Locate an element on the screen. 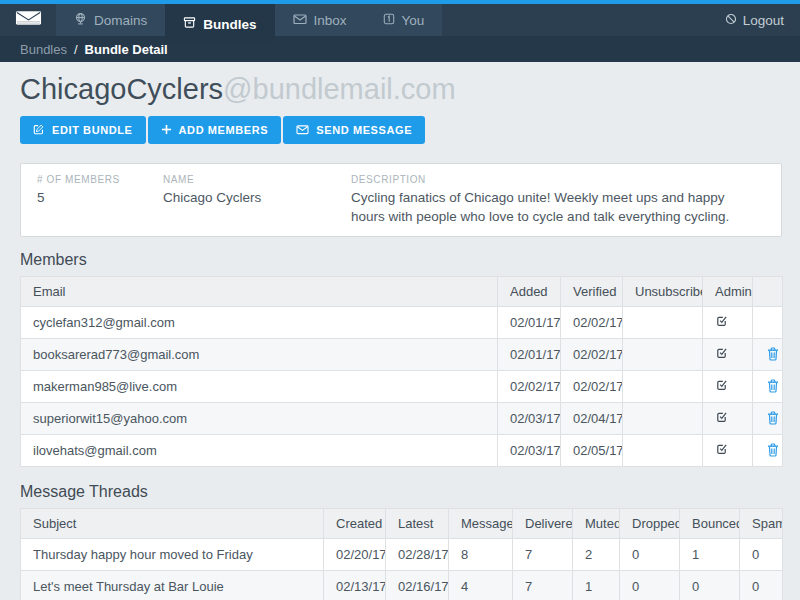  member-added: 02/02/17 is located at coordinates (530, 386).